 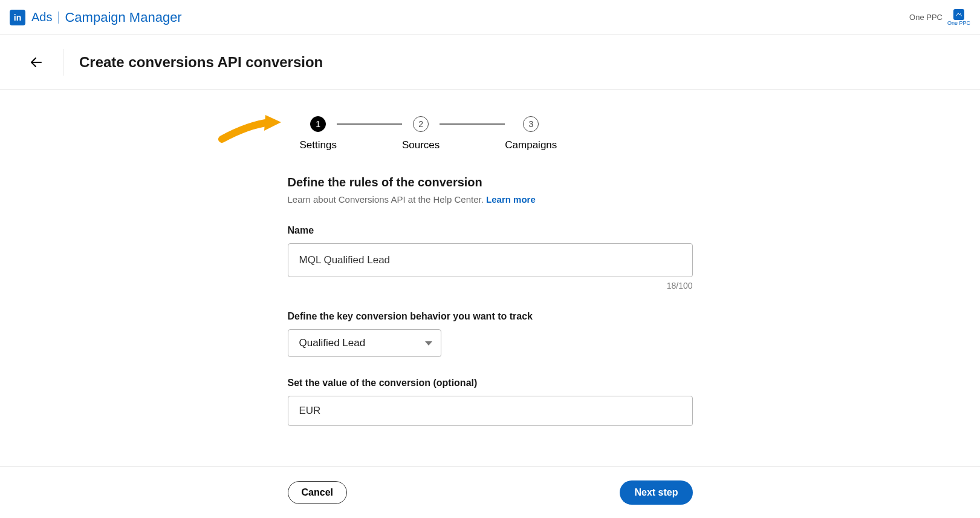 I want to click on cancel-button: Cancel, so click(x=317, y=493).